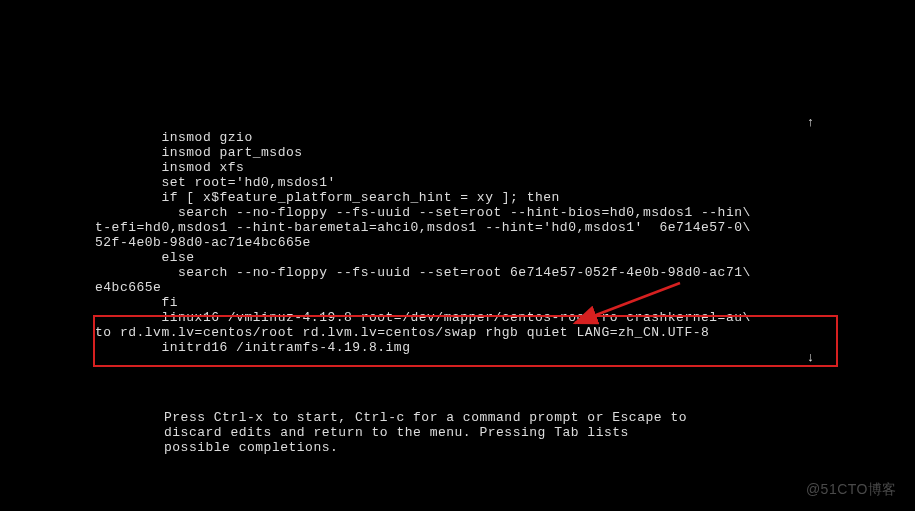  What do you see at coordinates (328, 198) in the screenshot?
I see `grub-line: if [ x$feature_platform_search_hint = xy…` at bounding box center [328, 198].